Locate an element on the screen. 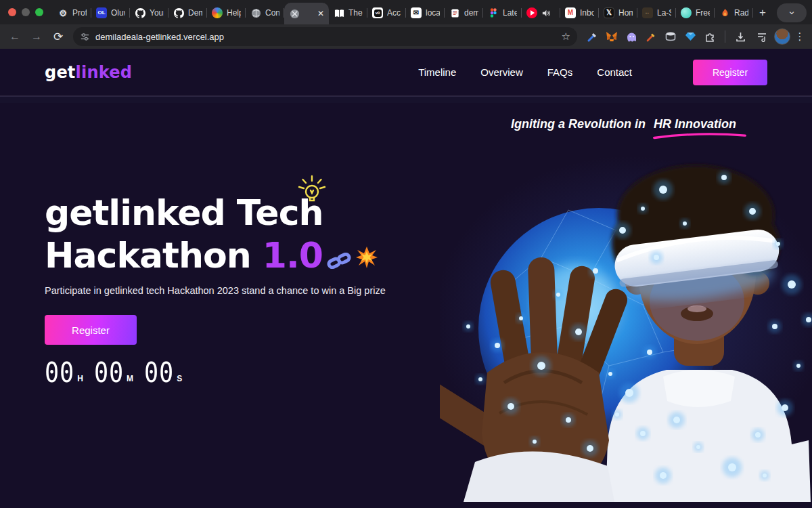 This screenshot has width=812, height=508. menu-kebab-icon is located at coordinates (800, 37).